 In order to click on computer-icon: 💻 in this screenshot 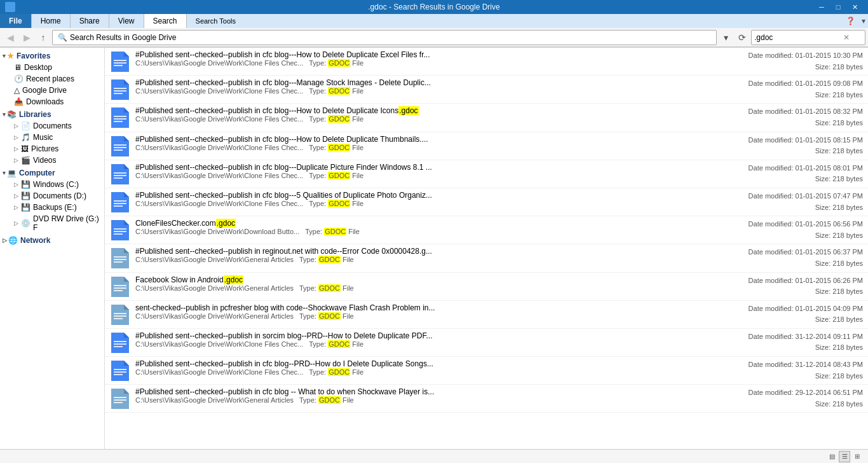, I will do `click(11, 173)`.